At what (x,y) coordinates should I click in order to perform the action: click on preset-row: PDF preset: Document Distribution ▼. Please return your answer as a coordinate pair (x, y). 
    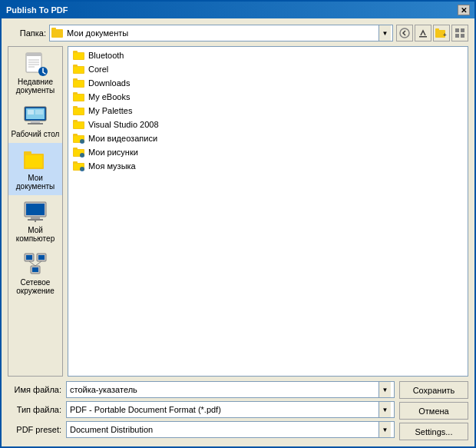
    Looking at the image, I should click on (201, 430).